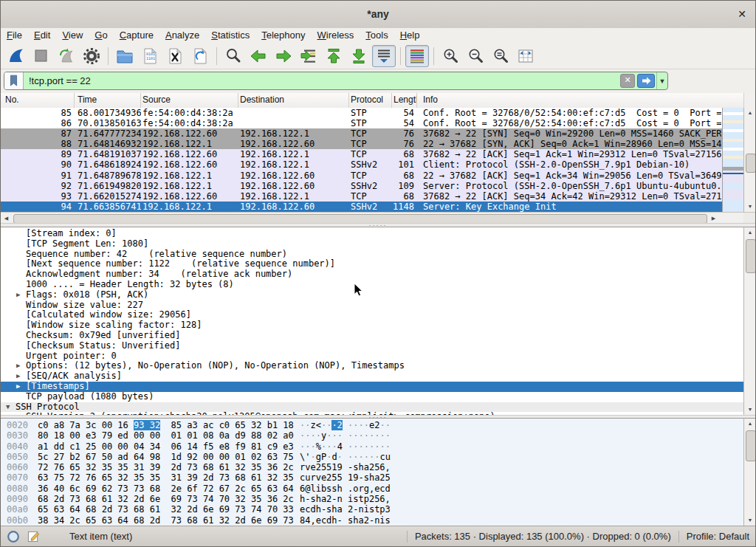 This screenshot has height=547, width=756. Describe the element at coordinates (372, 234) in the screenshot. I see `detail-line: [Stream index: 0]` at that location.